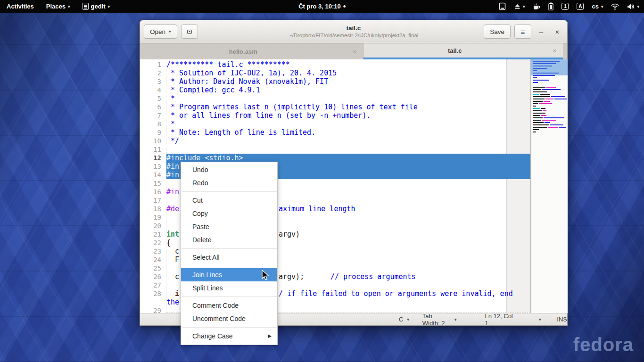 The image size is (644, 362). What do you see at coordinates (292, 107) in the screenshot?
I see `code-segment: * Program writes last n (implicitly 10) …` at bounding box center [292, 107].